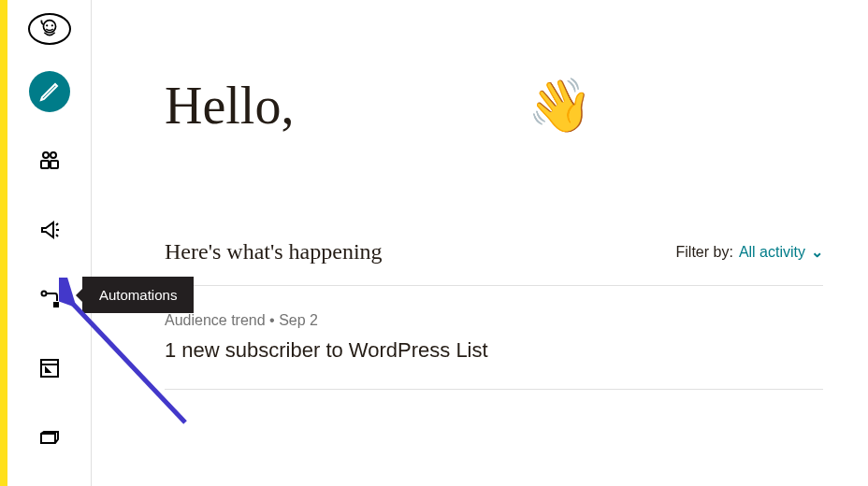  Describe the element at coordinates (50, 92) in the screenshot. I see `nav-create` at that location.